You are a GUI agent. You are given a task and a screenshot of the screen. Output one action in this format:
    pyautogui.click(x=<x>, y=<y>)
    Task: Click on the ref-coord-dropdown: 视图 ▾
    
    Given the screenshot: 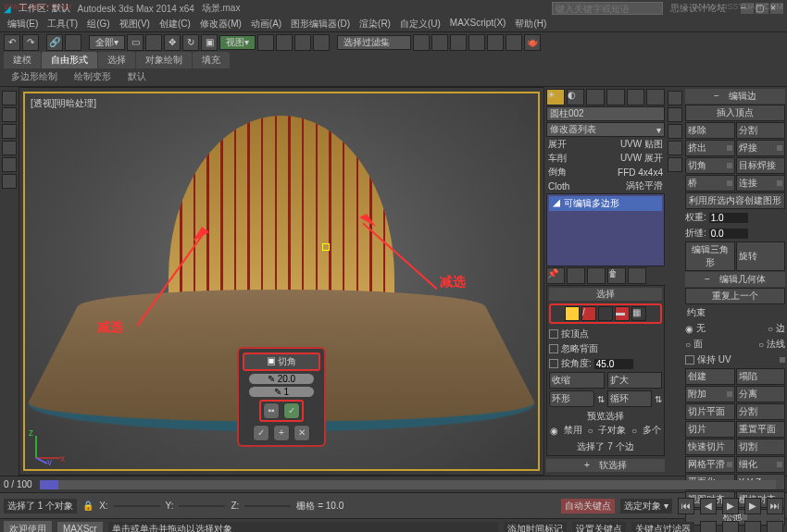 What is the action you would take?
    pyautogui.click(x=237, y=43)
    